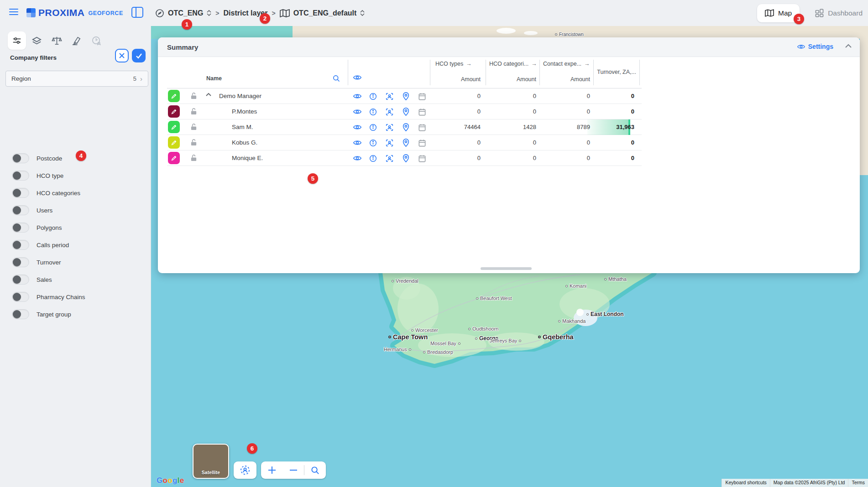  What do you see at coordinates (21, 210) in the screenshot?
I see `users-toggle` at bounding box center [21, 210].